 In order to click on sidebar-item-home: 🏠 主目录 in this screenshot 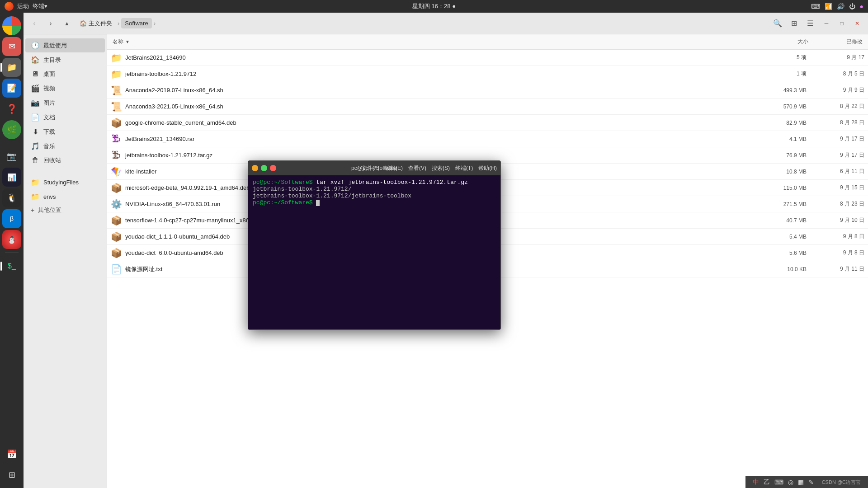, I will do `click(65, 60)`.